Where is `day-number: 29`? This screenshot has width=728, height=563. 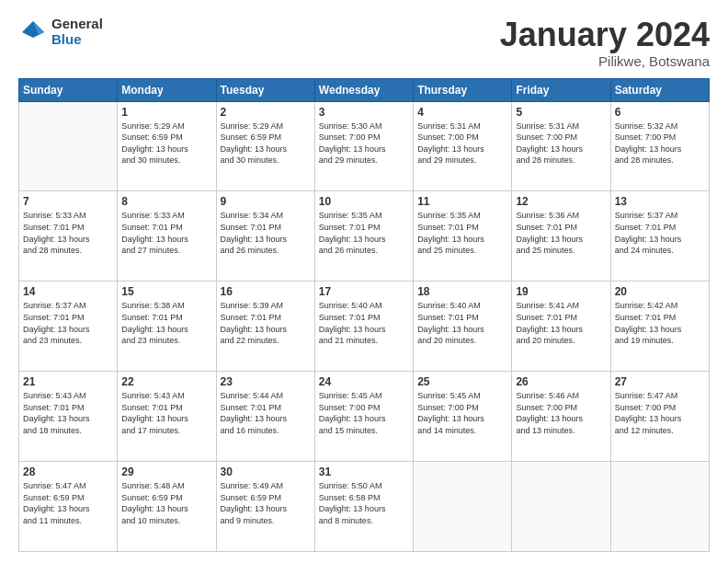 day-number: 29 is located at coordinates (166, 472).